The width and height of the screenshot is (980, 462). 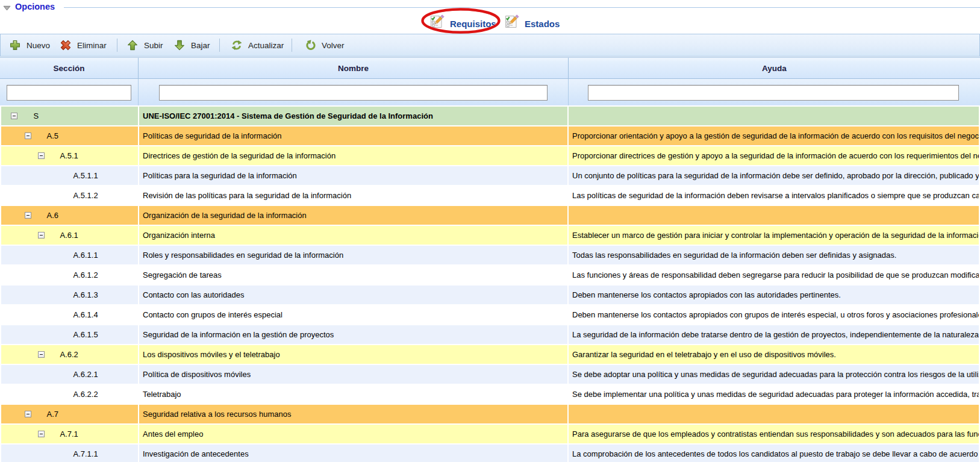 I want to click on name-cell: Revisión de las políticas para la seguri…, so click(x=353, y=195).